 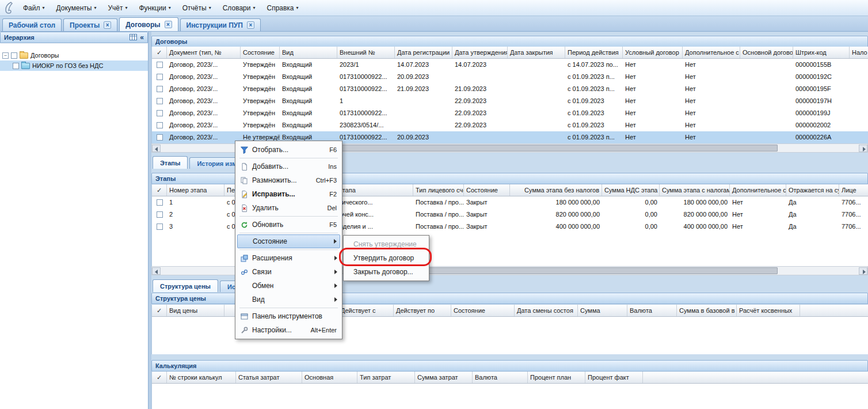 What do you see at coordinates (32, 25) in the screenshot?
I see `tab-desktop: Рабочий стол` at bounding box center [32, 25].